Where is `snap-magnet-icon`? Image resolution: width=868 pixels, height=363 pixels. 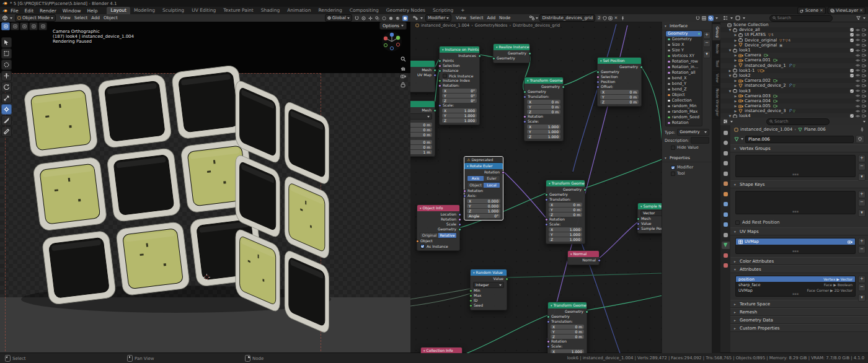 snap-magnet-icon is located at coordinates (357, 19).